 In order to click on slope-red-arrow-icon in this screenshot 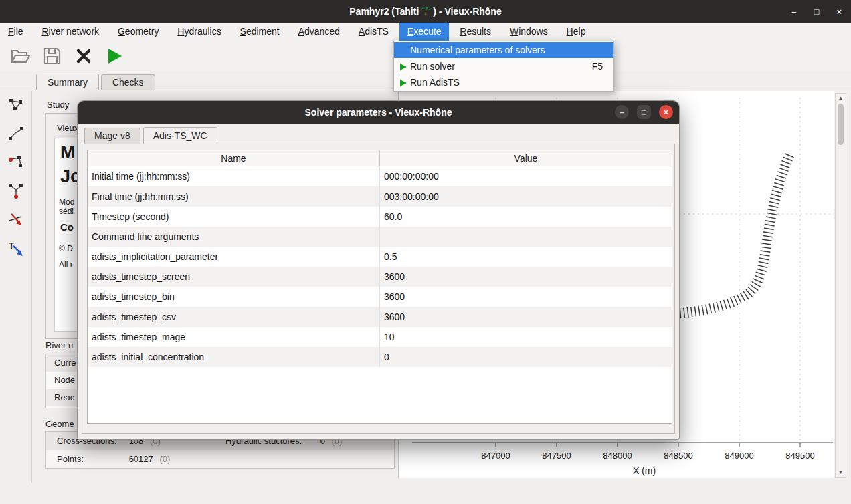, I will do `click(16, 220)`.